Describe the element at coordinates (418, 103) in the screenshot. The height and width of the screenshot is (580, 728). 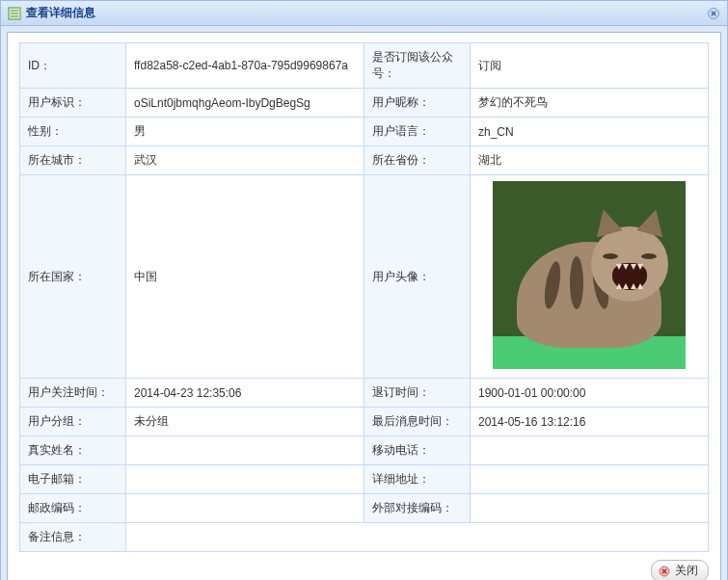
I see `label-nickname: 用户昵称：` at that location.